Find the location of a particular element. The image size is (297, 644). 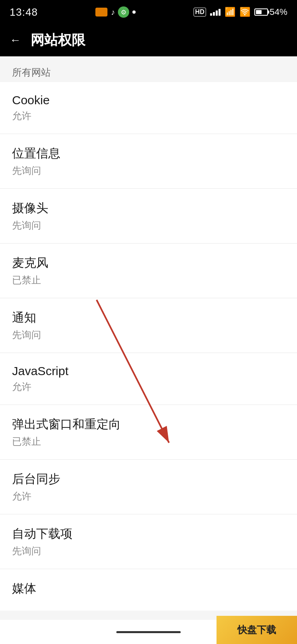

battery-percent: 54% is located at coordinates (278, 12).